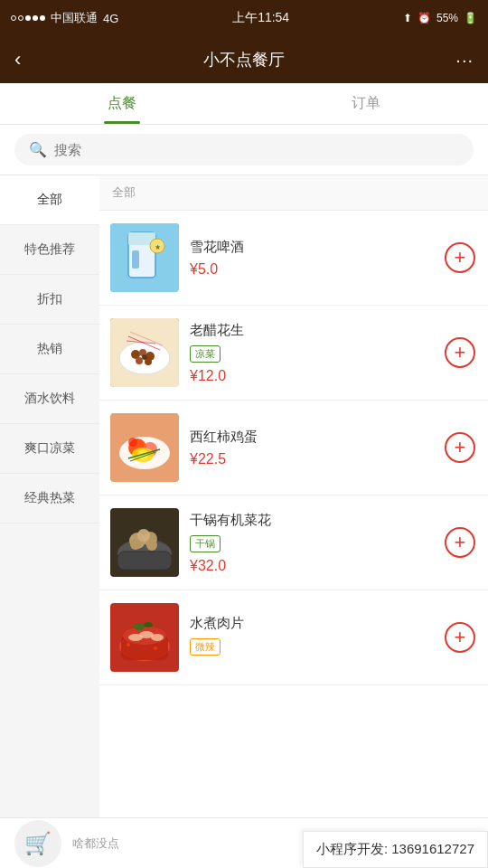 This screenshot has height=868, width=488. What do you see at coordinates (425, 18) in the screenshot?
I see `alarm-icon: ⏰` at bounding box center [425, 18].